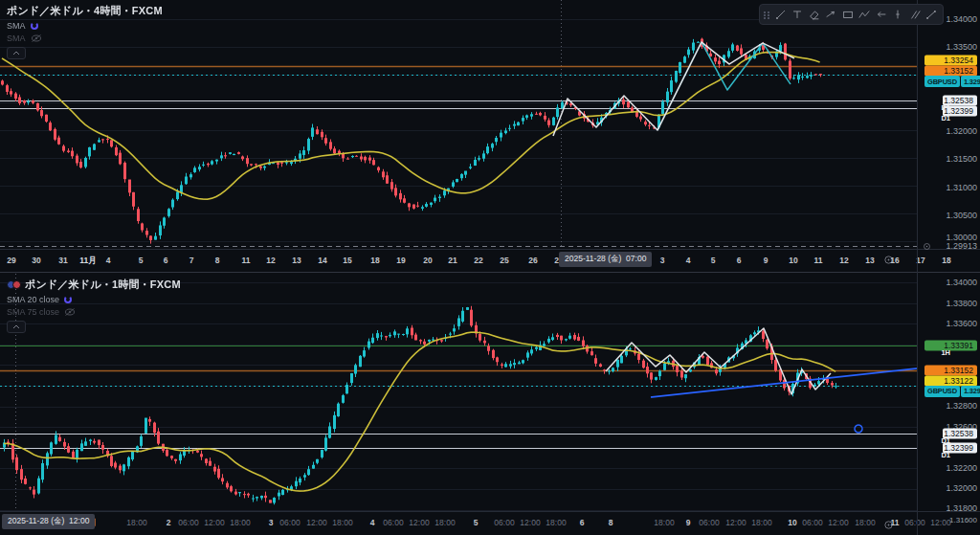 The width and height of the screenshot is (980, 535). Describe the element at coordinates (961, 406) in the screenshot. I see `price-tick: 1.32800` at that location.